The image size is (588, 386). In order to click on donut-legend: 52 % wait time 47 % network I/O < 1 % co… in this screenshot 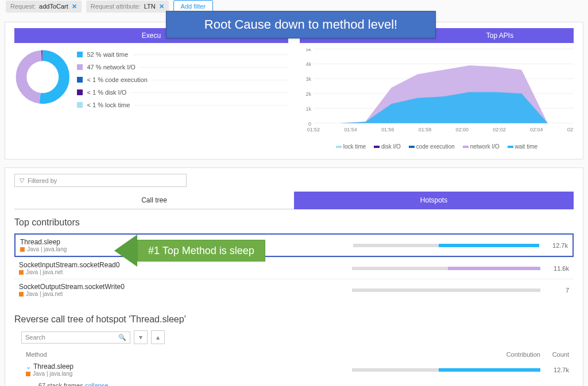, I will do `click(183, 99)`.